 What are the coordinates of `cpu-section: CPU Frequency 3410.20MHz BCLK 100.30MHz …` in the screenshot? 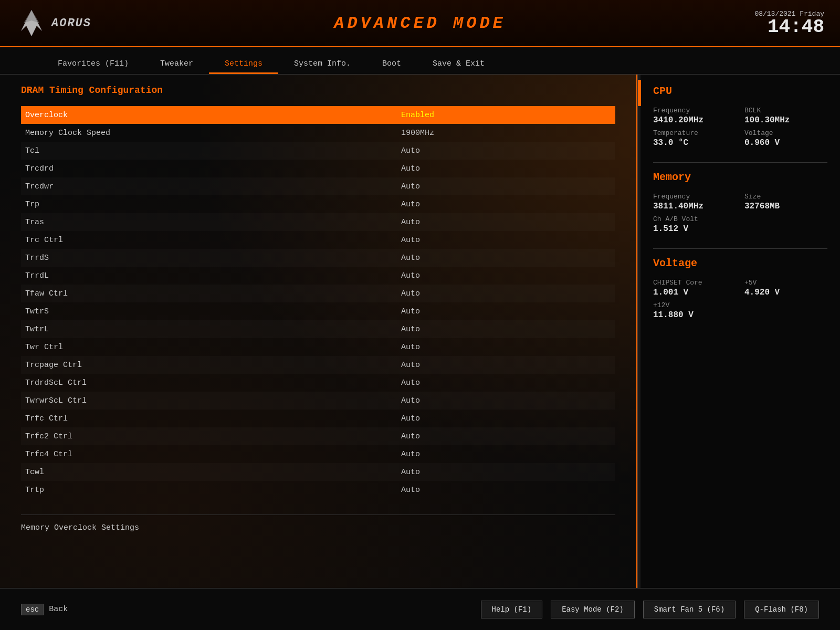 It's located at (740, 117).